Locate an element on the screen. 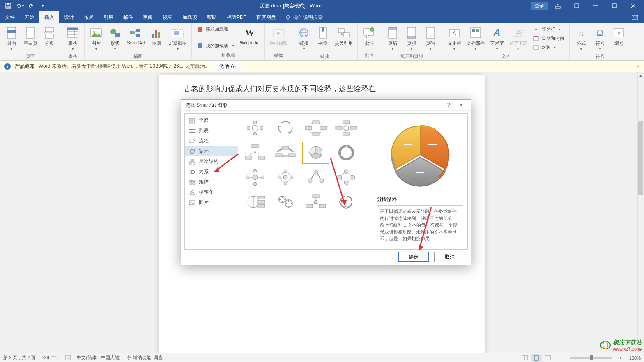 This screenshot has height=362, width=644. vertical-scrollbar: ▲ ▼ is located at coordinates (641, 213).